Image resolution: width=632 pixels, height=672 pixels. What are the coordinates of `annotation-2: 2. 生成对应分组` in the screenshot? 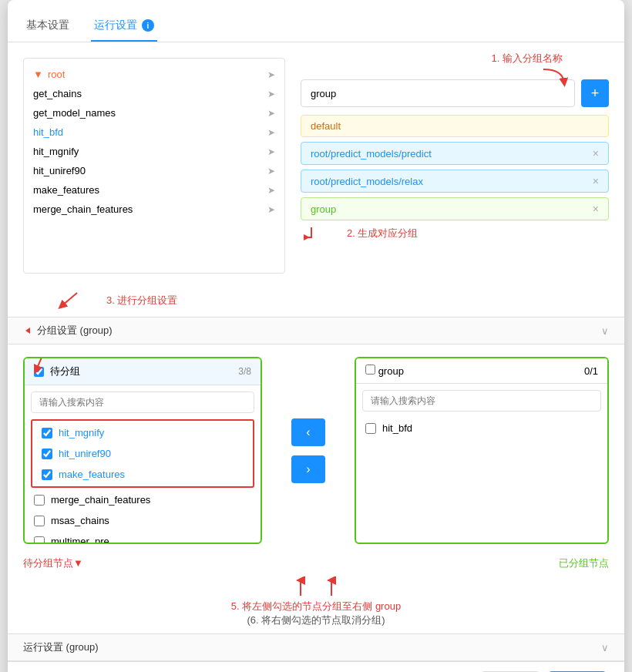 It's located at (455, 233).